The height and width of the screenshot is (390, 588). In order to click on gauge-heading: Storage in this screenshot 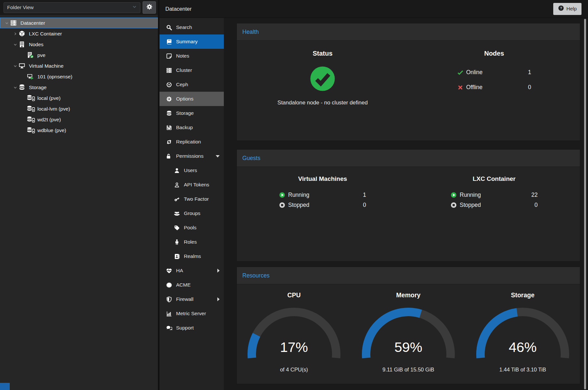, I will do `click(523, 295)`.